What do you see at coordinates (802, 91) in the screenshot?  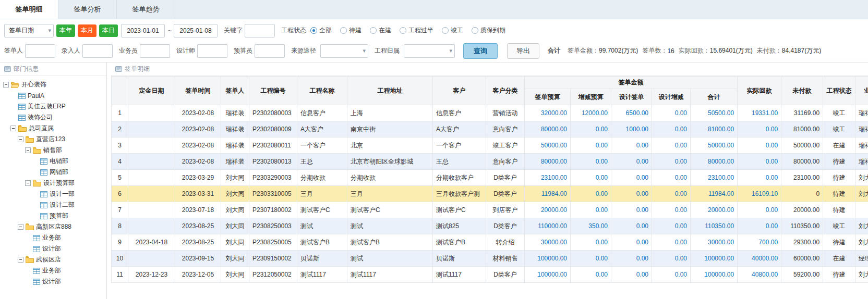 I see `column-header-16: 未付款` at bounding box center [802, 91].